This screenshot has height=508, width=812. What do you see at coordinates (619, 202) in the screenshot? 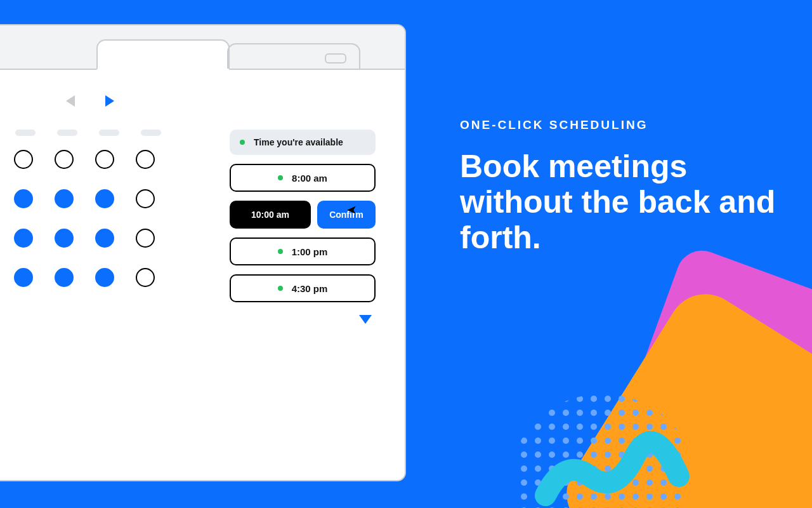
I see `copy-headline: Book meetings without the back and forth…` at bounding box center [619, 202].